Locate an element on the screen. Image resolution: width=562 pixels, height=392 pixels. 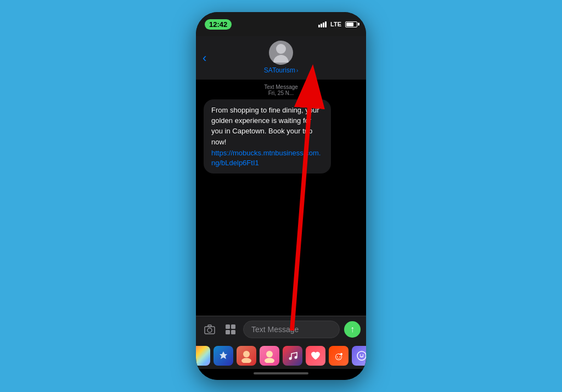
lte-label: LTE is located at coordinates (336, 24).